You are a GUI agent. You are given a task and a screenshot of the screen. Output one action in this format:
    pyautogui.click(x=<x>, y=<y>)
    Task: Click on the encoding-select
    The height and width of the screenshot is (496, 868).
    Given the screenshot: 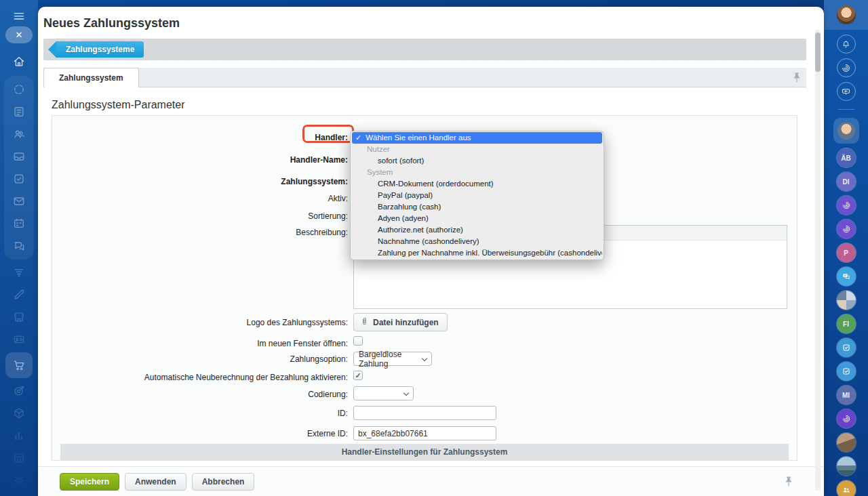 What is the action you would take?
    pyautogui.click(x=384, y=393)
    